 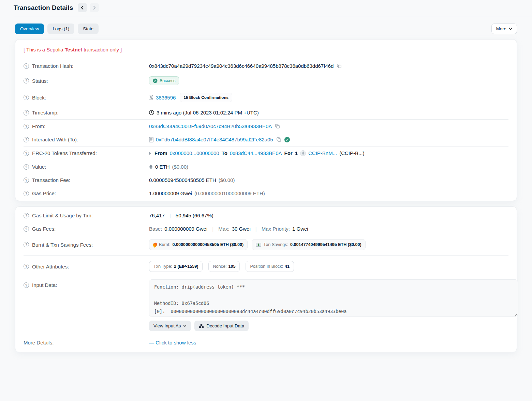 What do you see at coordinates (86, 66) in the screenshot?
I see `transaction-hash-label-group: Transaction Hash:` at bounding box center [86, 66].